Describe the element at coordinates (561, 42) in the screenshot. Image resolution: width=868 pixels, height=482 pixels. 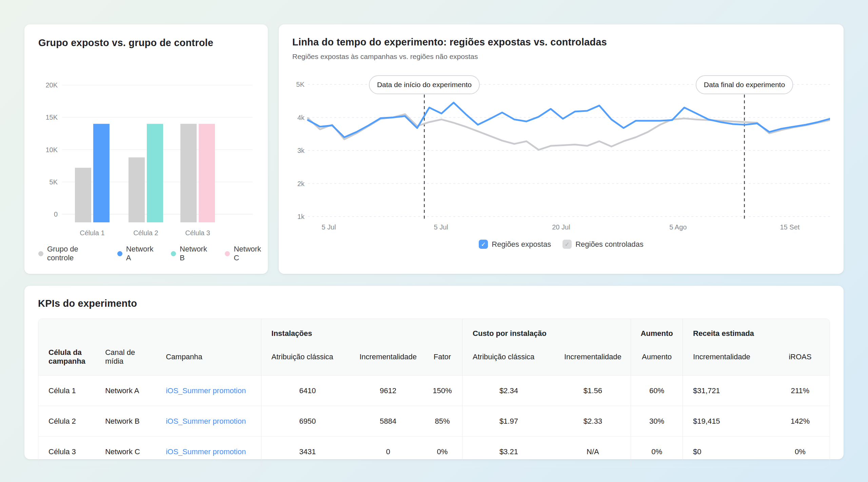
I see `line-card-title: Linha do tempo do experimento: regiões e…` at that location.